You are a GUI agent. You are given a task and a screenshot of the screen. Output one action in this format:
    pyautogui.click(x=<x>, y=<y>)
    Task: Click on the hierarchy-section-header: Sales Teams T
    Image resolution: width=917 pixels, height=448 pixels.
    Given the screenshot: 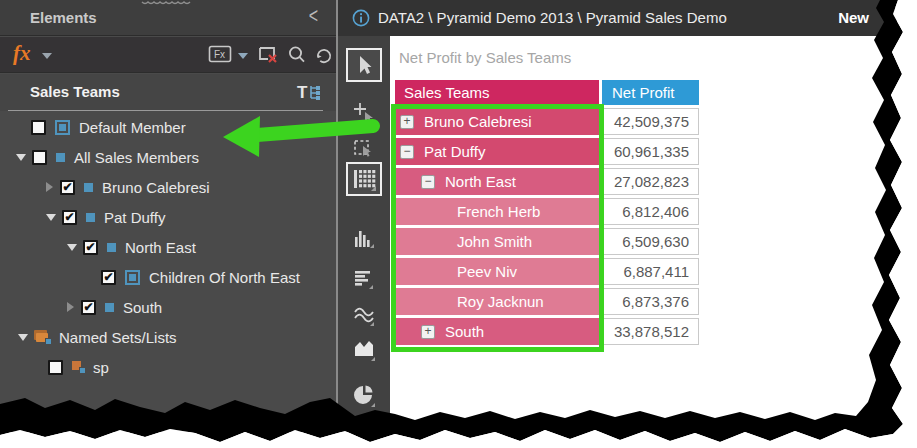 What is the action you would take?
    pyautogui.click(x=168, y=92)
    